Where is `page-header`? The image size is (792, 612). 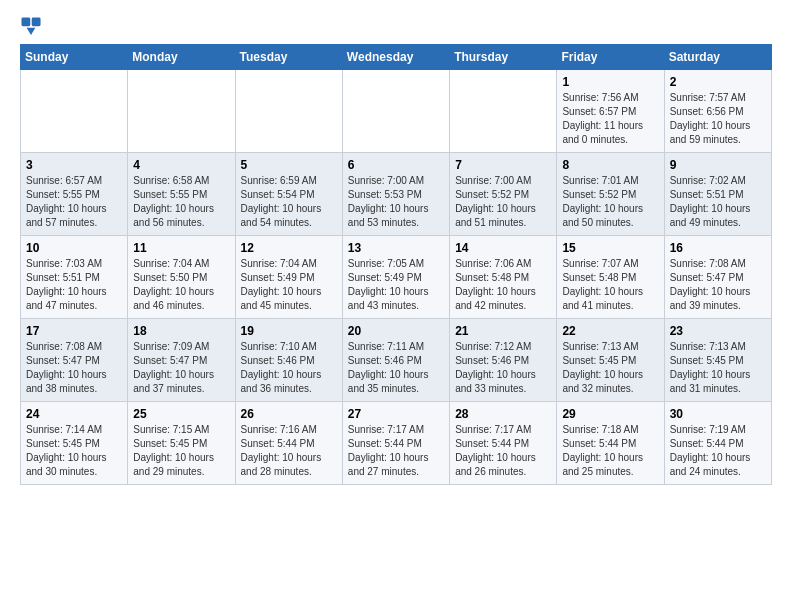
page-header is located at coordinates (396, 27).